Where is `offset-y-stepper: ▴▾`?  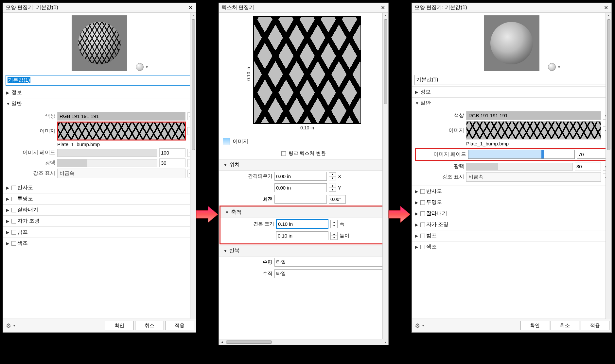
offset-y-stepper: ▴▾ is located at coordinates (332, 188).